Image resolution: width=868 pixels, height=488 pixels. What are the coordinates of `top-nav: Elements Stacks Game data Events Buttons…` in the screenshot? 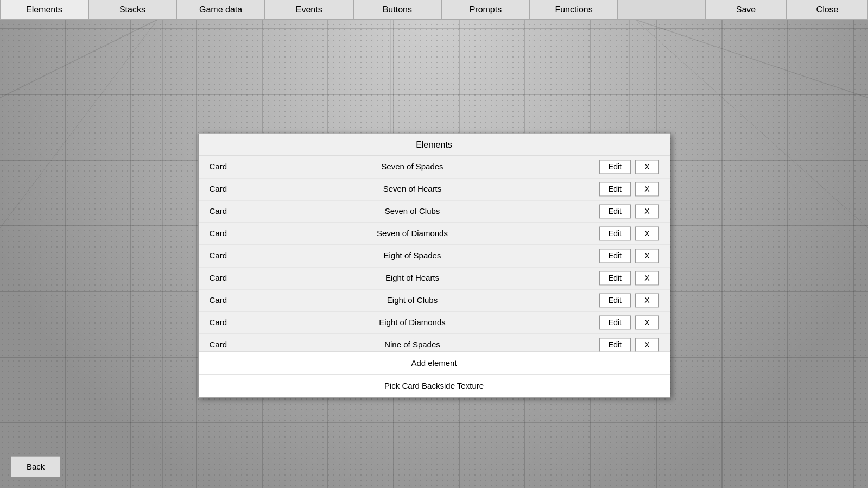 It's located at (434, 10).